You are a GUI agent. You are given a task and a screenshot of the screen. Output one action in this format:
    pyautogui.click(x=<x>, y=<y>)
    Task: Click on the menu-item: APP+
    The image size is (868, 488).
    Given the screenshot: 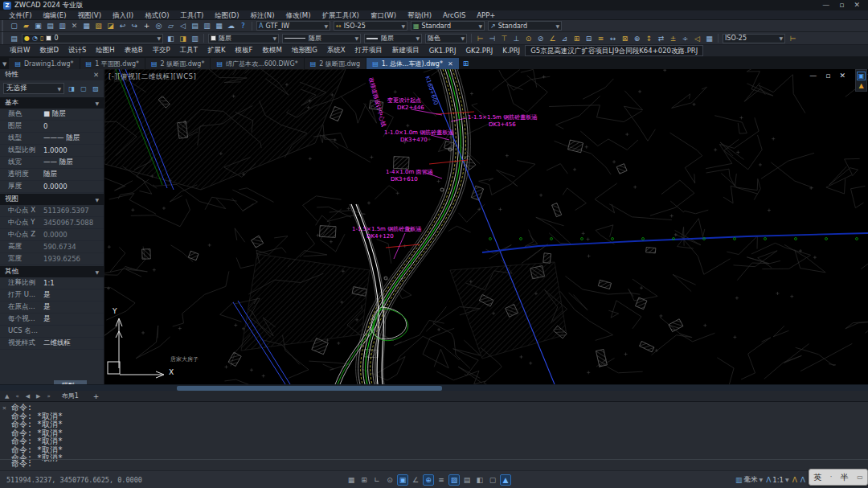 What is the action you would take?
    pyautogui.click(x=485, y=15)
    